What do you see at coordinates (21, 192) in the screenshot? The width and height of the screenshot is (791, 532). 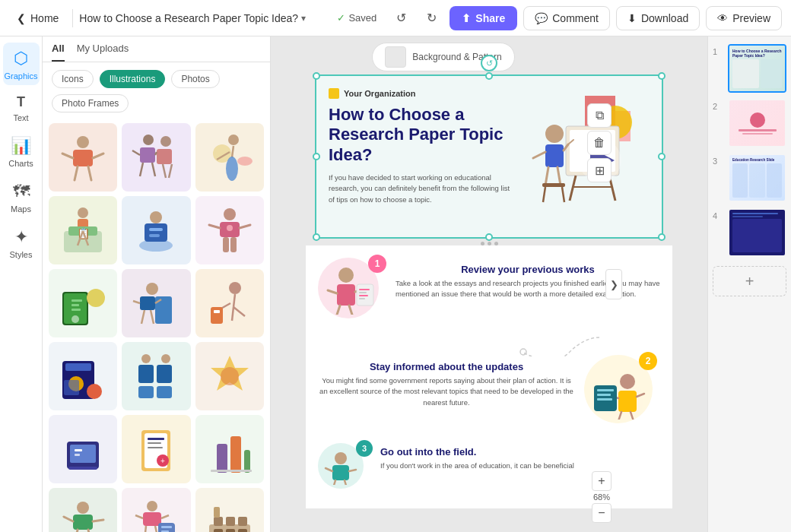 I see `maps-icon: 🗺` at bounding box center [21, 192].